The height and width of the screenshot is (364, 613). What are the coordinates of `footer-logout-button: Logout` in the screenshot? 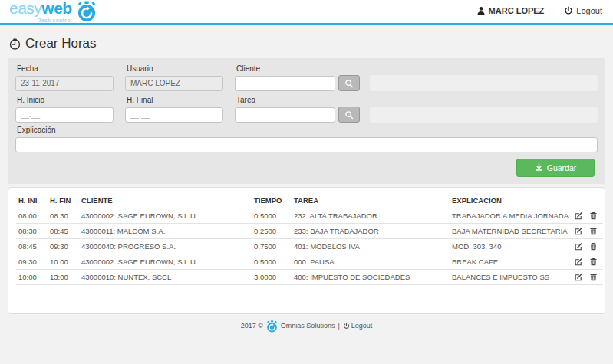 It's located at (358, 326).